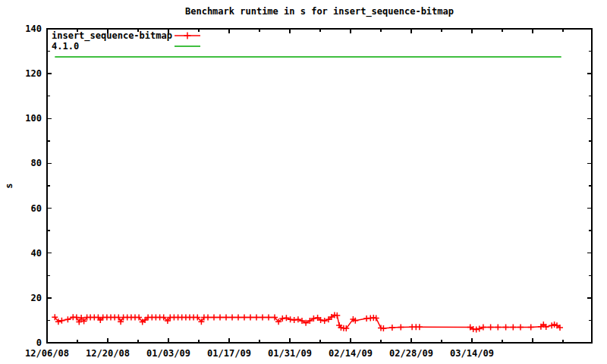  I want to click on y-tick-label: 120, so click(33, 74).